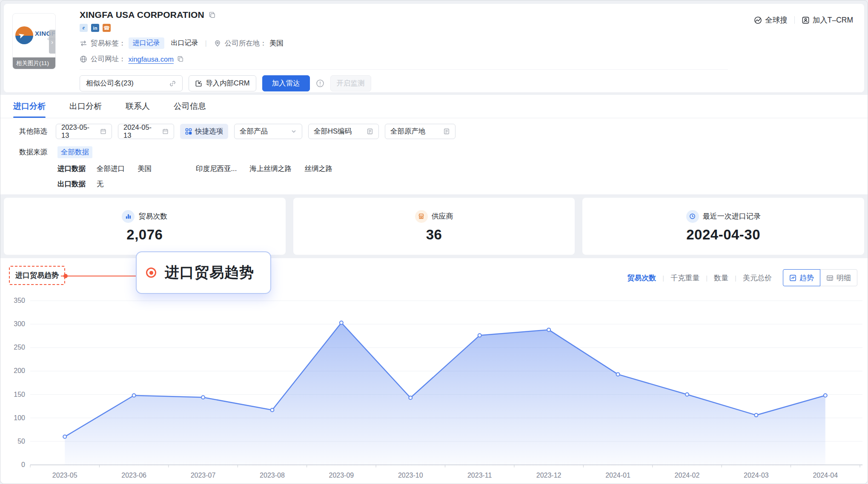  I want to click on data-source-block: 数据来源 全部数据 进口数据 全部进口 美国 印度尼西亚... 海上丝绸之路 丝…, so click(444, 168).